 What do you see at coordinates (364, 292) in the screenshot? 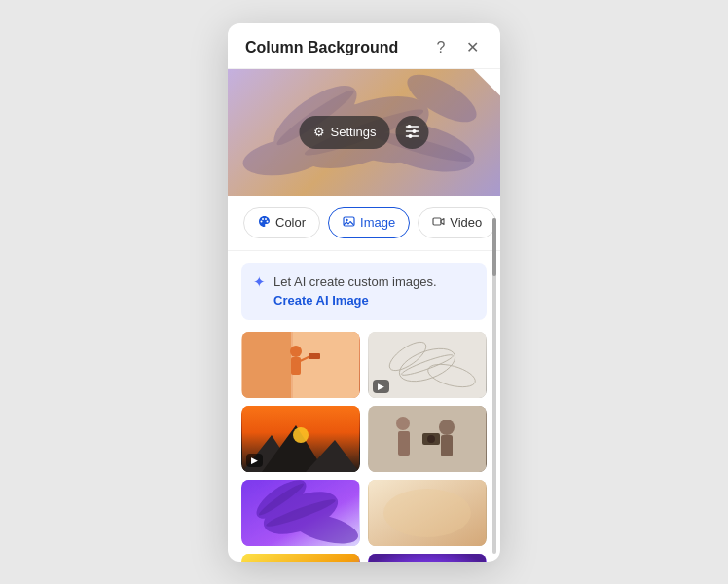
I see `ai-banner: ✦ Let AI create custom images. Create AI…` at bounding box center [364, 292].